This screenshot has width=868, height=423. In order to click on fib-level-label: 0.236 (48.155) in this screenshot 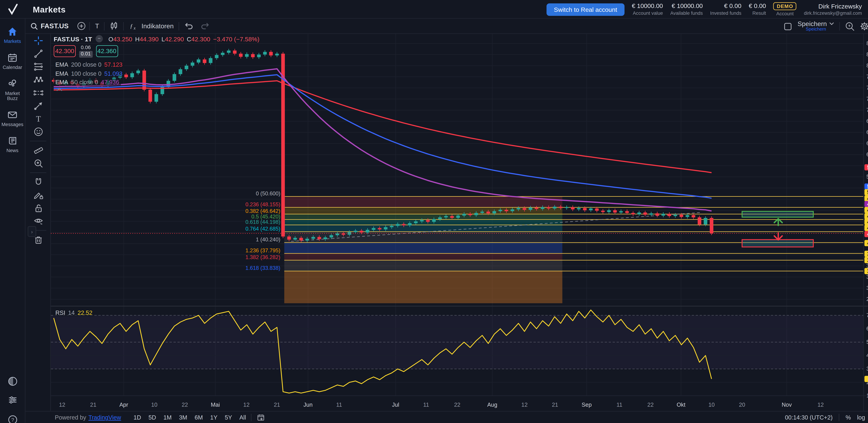, I will do `click(263, 205)`.